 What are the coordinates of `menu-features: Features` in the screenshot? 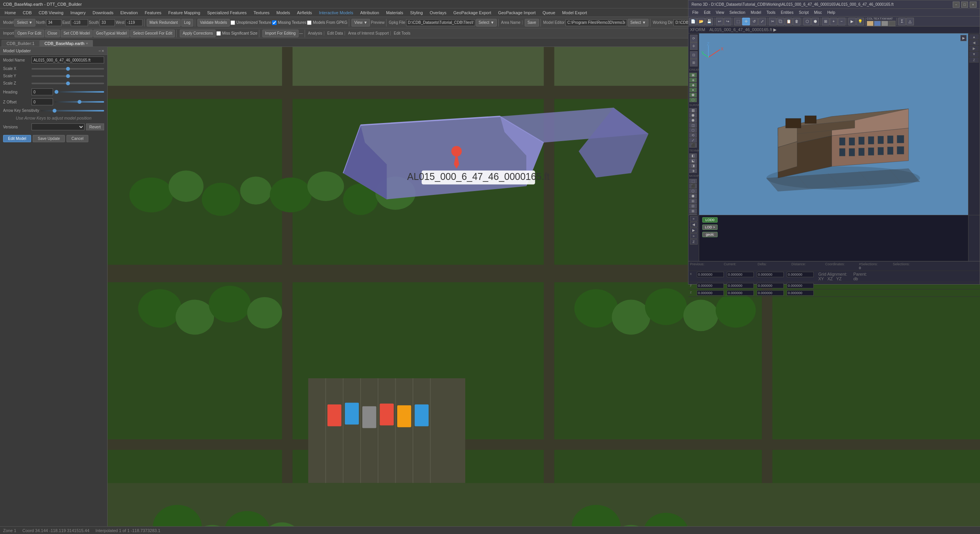 It's located at (153, 13).